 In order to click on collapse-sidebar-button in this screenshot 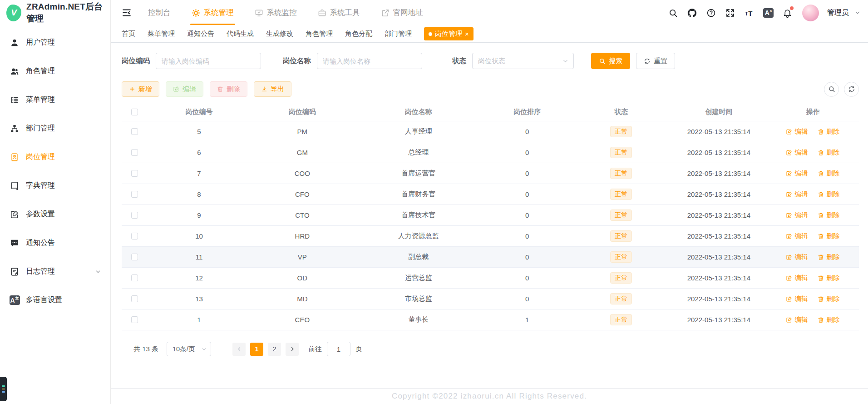, I will do `click(127, 13)`.